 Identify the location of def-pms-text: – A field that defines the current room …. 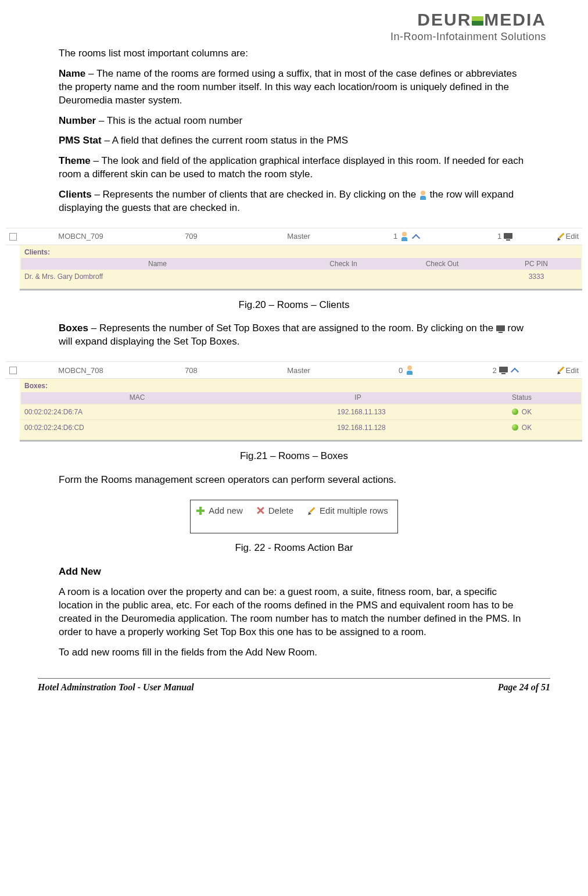
(225, 141).